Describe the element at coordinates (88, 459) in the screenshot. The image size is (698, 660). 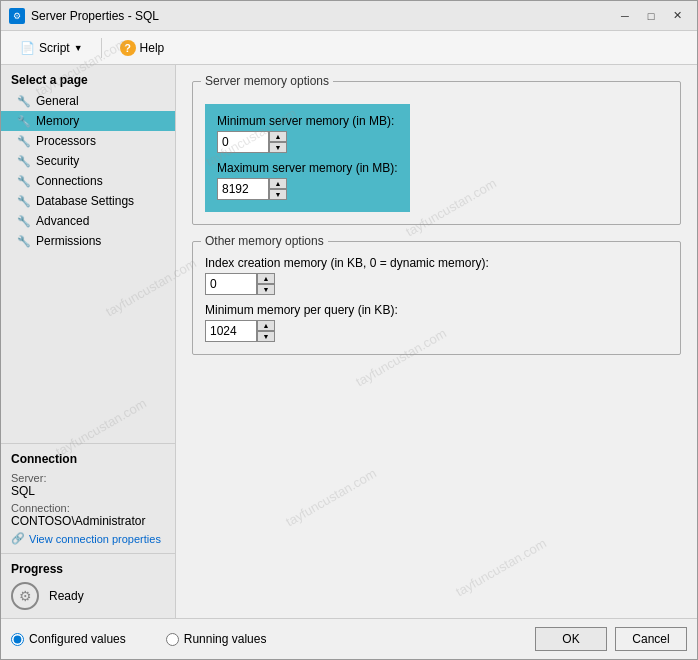
I see `connection-title: Connection` at that location.